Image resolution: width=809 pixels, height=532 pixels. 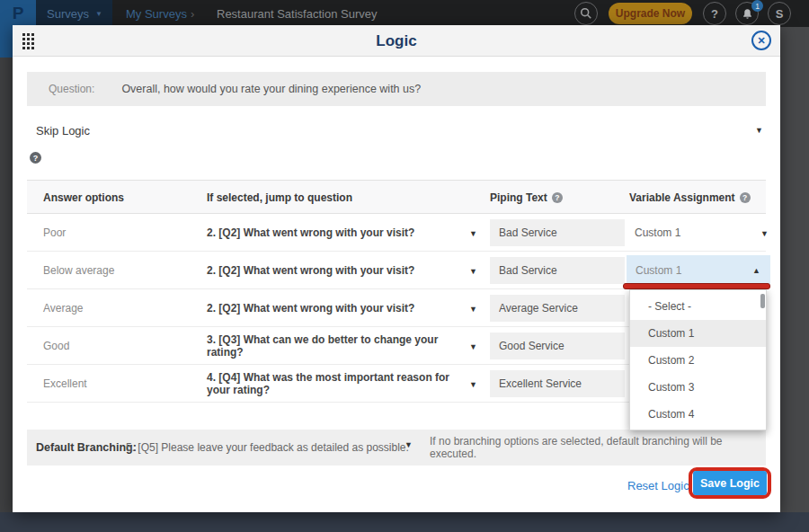 I want to click on proprofs-logo: P, so click(x=18, y=13).